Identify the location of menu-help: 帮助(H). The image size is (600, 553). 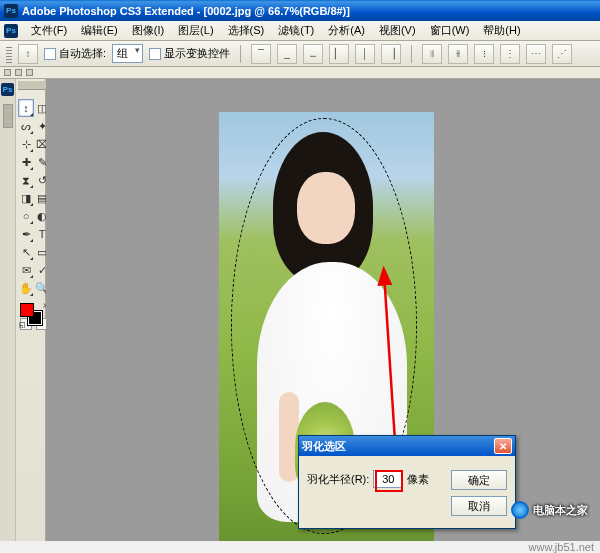
(502, 30).